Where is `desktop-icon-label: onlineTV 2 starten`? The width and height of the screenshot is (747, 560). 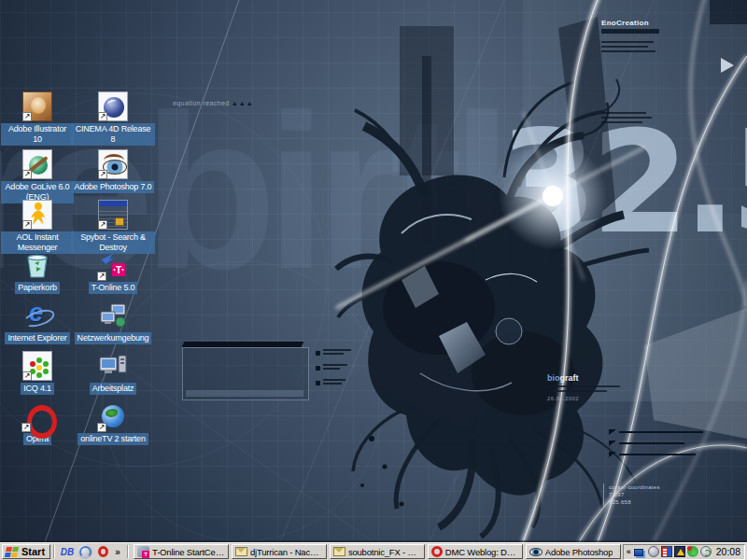 desktop-icon-label: onlineTV 2 starten is located at coordinates (112, 439).